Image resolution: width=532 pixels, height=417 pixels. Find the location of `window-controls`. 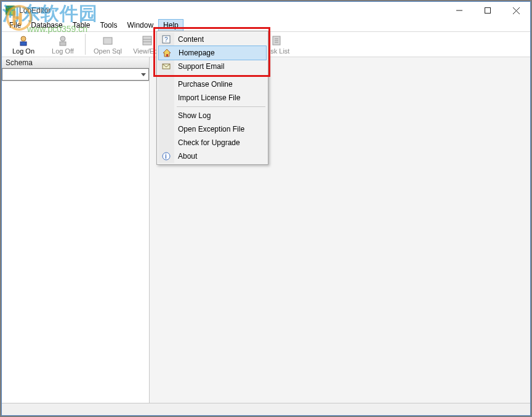

window-controls is located at coordinates (488, 10).